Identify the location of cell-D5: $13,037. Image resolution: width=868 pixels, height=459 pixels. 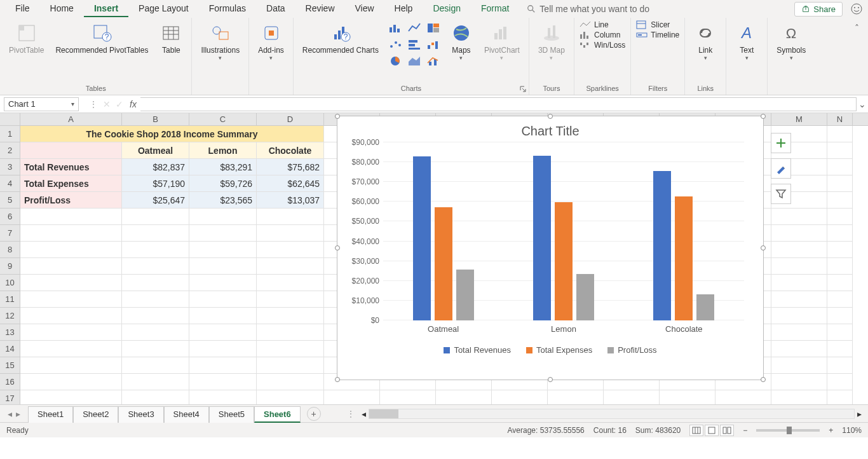
(290, 200).